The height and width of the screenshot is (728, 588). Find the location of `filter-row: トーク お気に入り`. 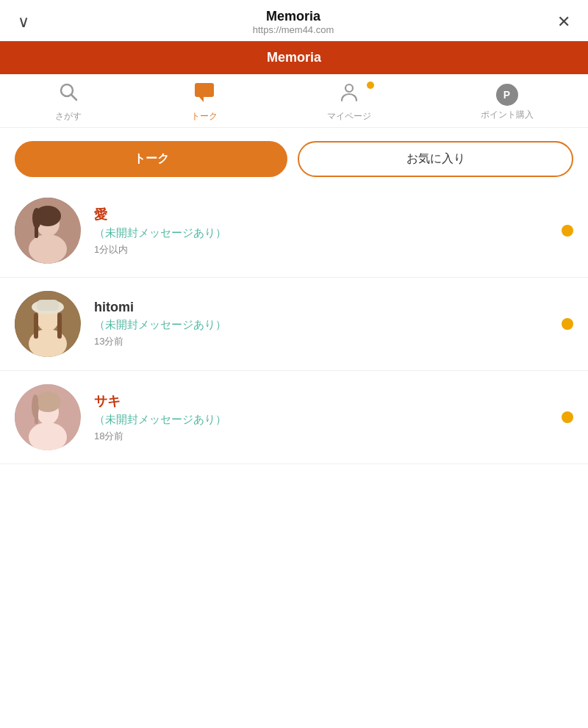

filter-row: トーク お気に入り is located at coordinates (294, 156).